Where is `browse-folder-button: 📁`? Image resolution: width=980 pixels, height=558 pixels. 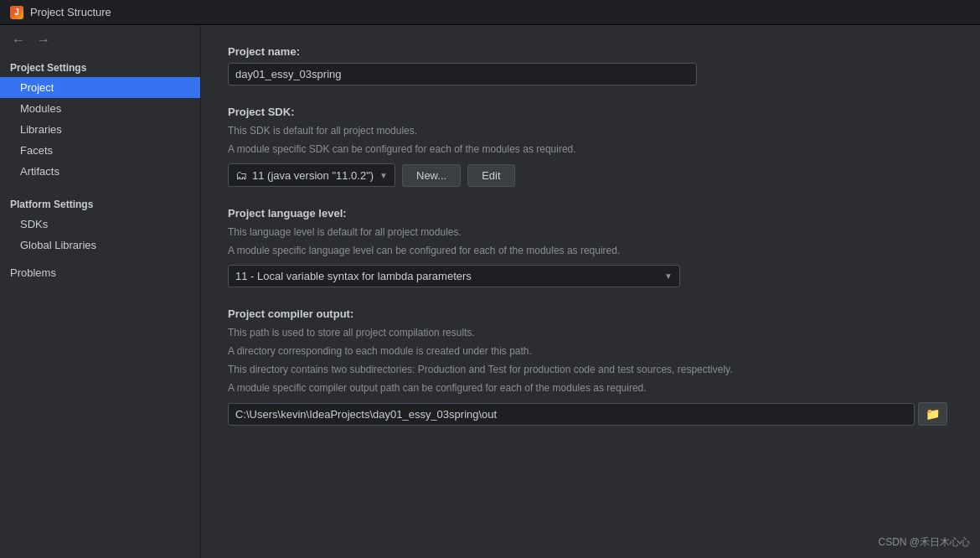 browse-folder-button: 📁 is located at coordinates (933, 414).